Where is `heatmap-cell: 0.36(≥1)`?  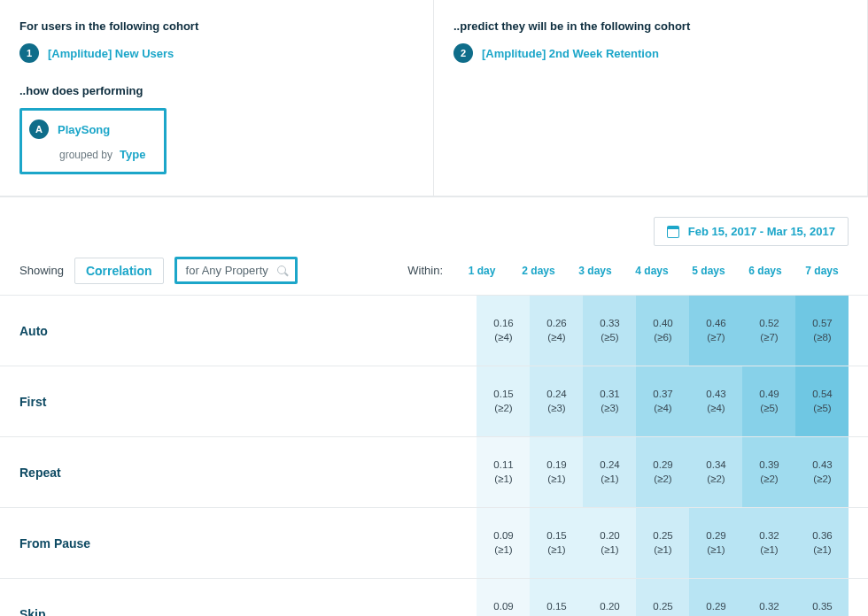 heatmap-cell: 0.36(≥1) is located at coordinates (822, 543).